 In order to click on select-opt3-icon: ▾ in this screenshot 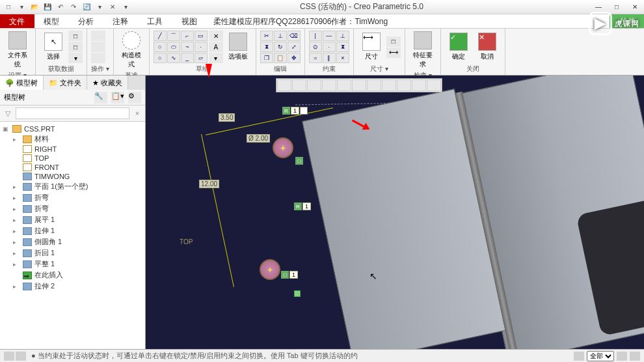, I will do `click(75, 58)`.